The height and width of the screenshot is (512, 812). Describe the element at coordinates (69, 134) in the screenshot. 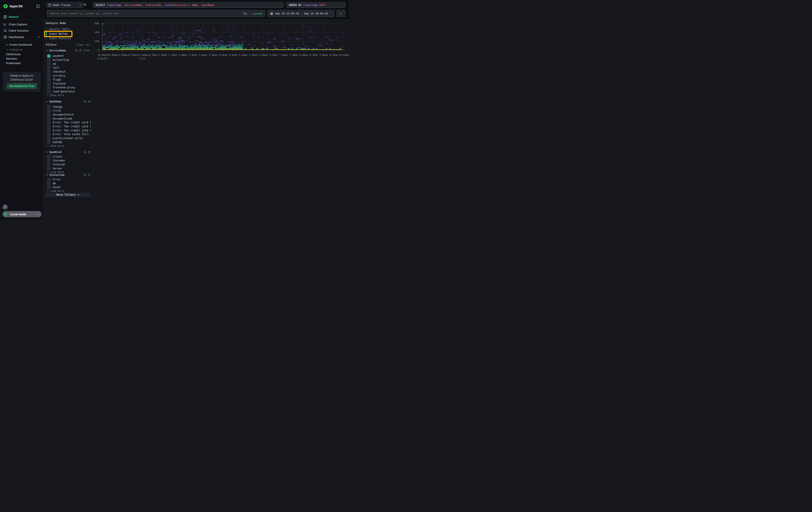

I see `filter-option-spanname: Error: Visa cache full: …` at that location.